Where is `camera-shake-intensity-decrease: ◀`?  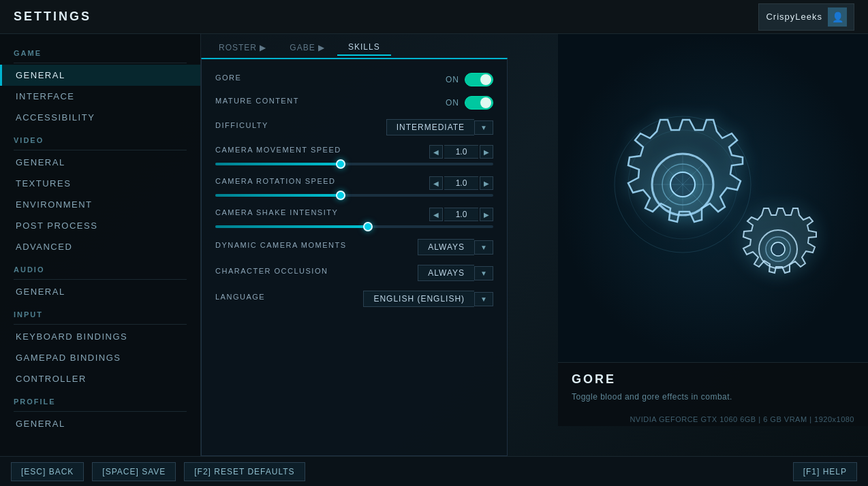
camera-shake-intensity-decrease: ◀ is located at coordinates (436, 214).